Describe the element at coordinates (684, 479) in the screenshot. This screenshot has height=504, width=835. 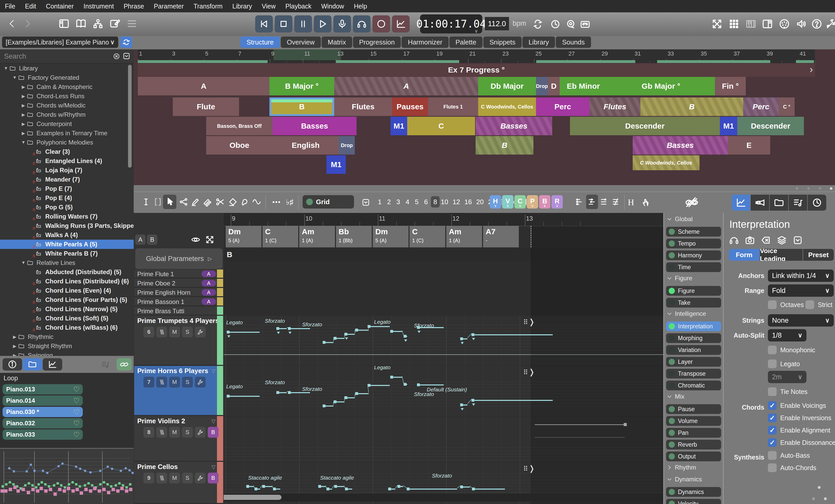
I see `param-section-dynamics: Dynamics` at that location.